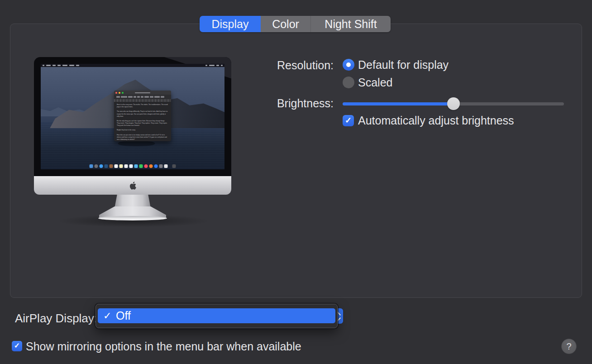 The image size is (592, 364). I want to click on mini-close-icon, so click(116, 93).